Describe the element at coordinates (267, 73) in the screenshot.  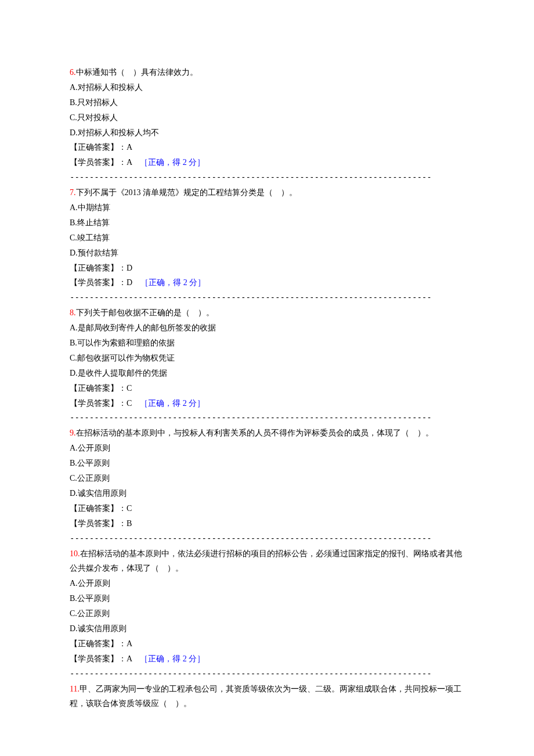
I see `question-stem: 6.中标通知书（ ）具有法律效力。` at that location.